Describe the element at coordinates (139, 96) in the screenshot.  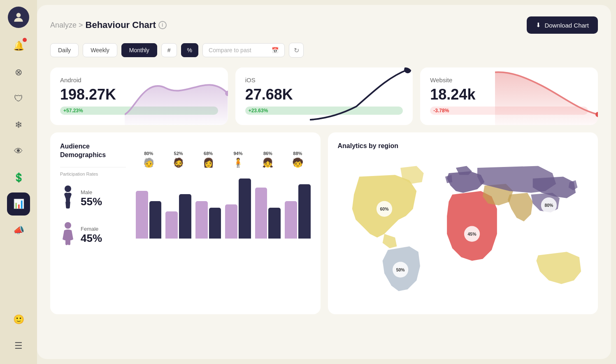
I see `android-card: Android 198.27K +57.23%` at that location.